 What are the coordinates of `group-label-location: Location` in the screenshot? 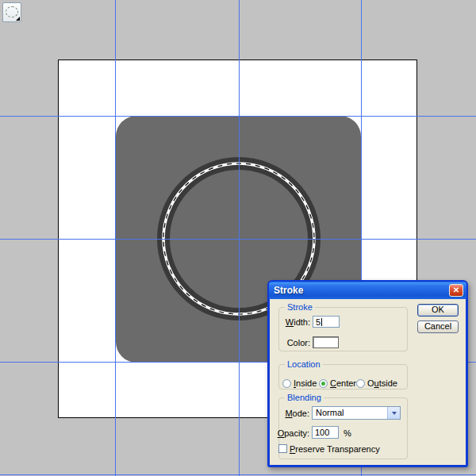 It's located at (304, 364).